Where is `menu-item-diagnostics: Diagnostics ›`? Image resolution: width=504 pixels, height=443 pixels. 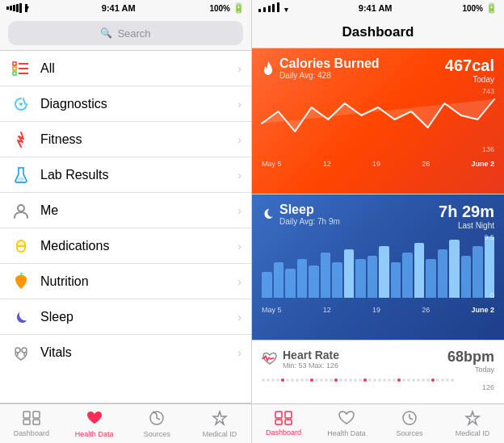 menu-item-diagnostics: Diagnostics › is located at coordinates (126, 104).